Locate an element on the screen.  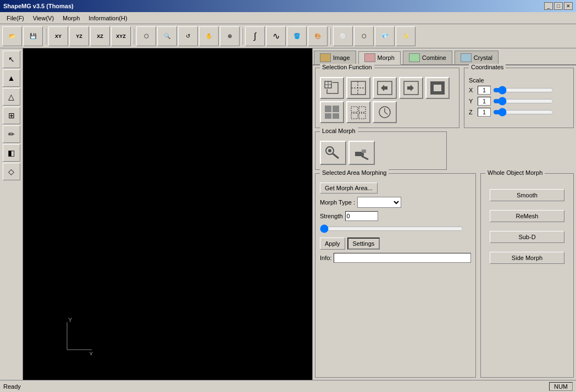
xy-view-button: XY is located at coordinates (58, 36).